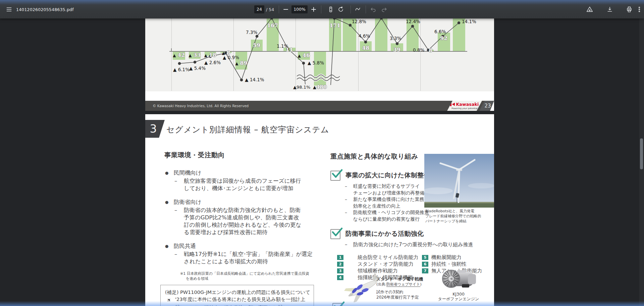 The image size is (644, 306). Describe the element at coordinates (408, 297) in the screenshot. I see `aircraft-note-2: 2026年度履行完了予定` at that location.